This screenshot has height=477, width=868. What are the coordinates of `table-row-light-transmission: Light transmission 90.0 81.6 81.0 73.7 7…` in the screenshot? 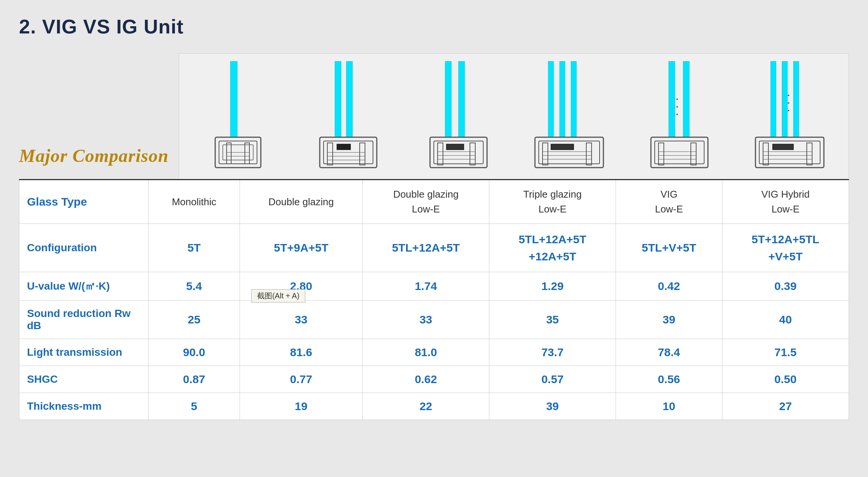 It's located at (434, 353).